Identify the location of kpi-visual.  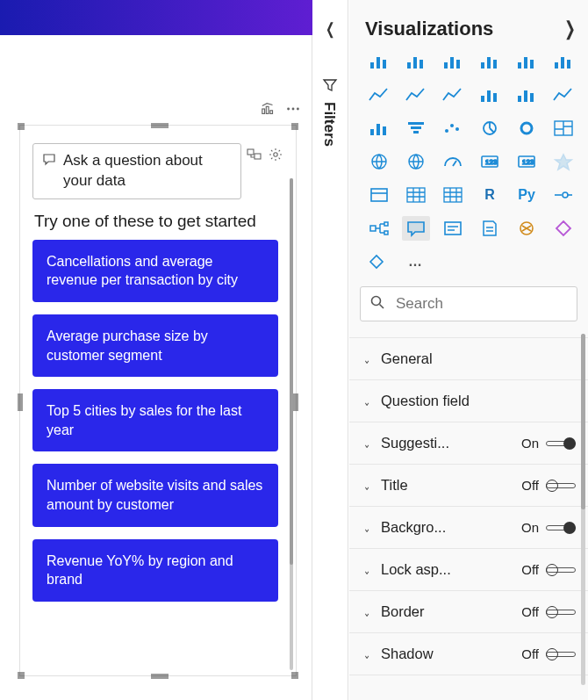
(563, 162).